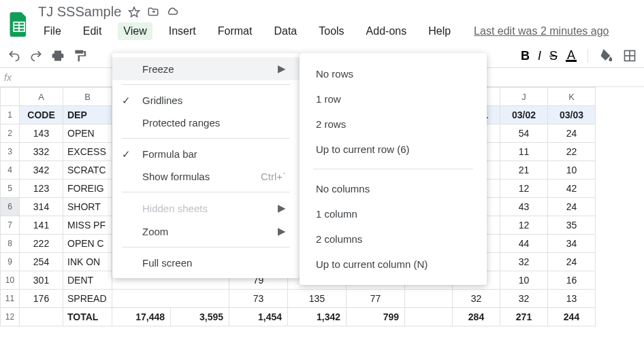 This screenshot has height=357, width=644. I want to click on cell: SHORT, so click(88, 207).